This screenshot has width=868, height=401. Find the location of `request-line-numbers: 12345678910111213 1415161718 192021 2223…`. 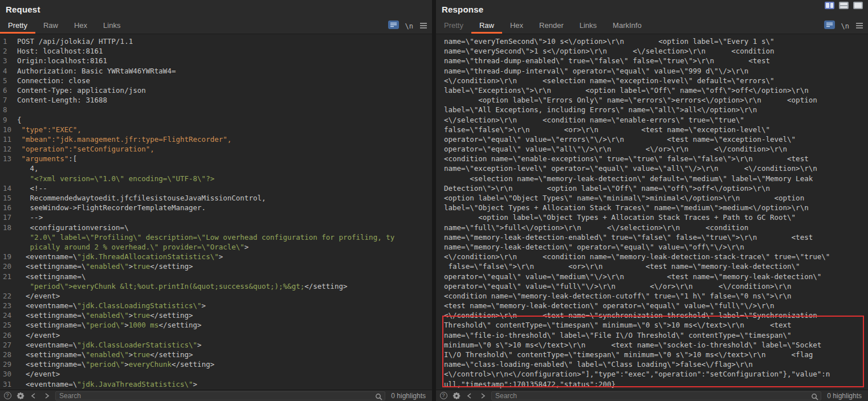

request-line-numbers: 12345678910111213 1415161718 192021 2223… is located at coordinates (9, 213).